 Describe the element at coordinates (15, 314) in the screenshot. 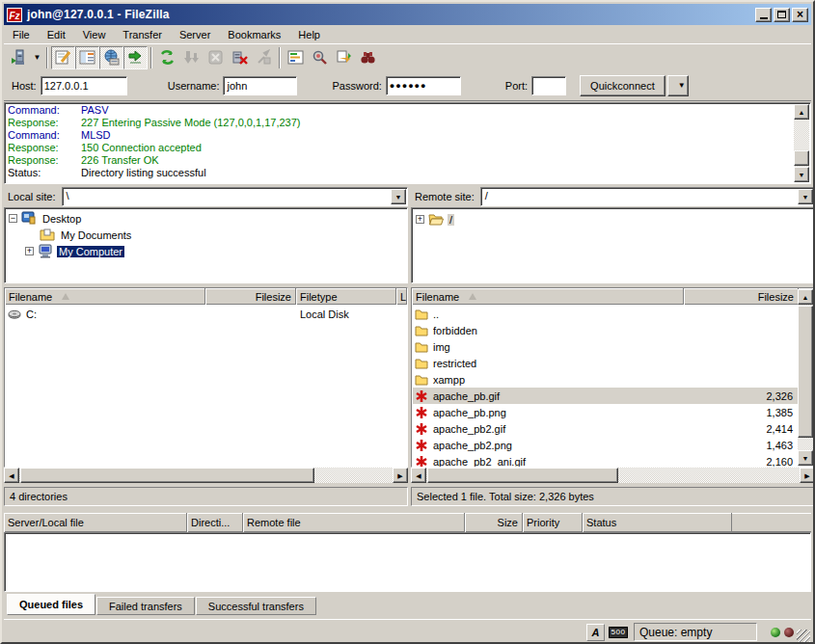

I see `disk-drive-icon` at that location.